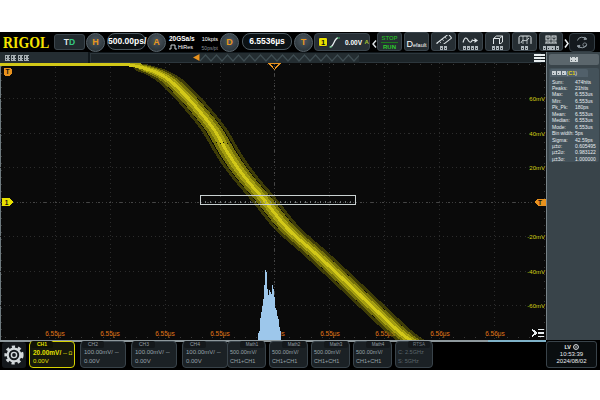  What do you see at coordinates (537, 168) in the screenshot?
I see `svg-text: 20mV` at bounding box center [537, 168].